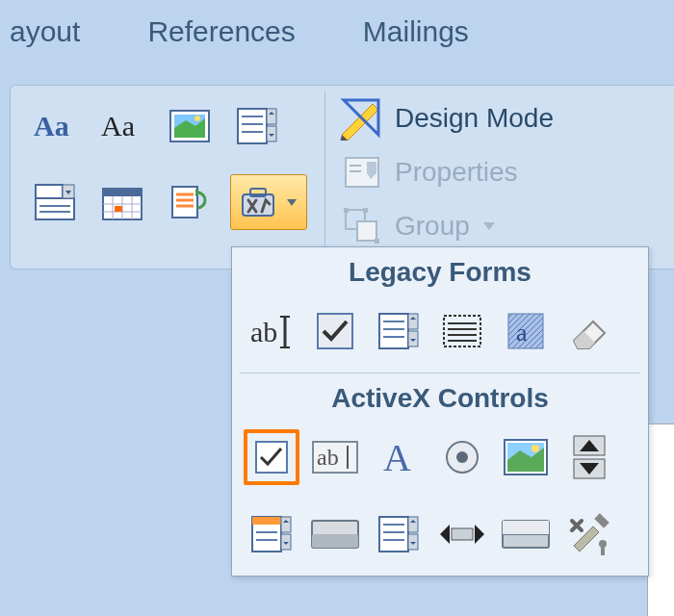 The width and height of the screenshot is (674, 616). Describe the element at coordinates (462, 534) in the screenshot. I see `activex-scrollbar-button` at that location.